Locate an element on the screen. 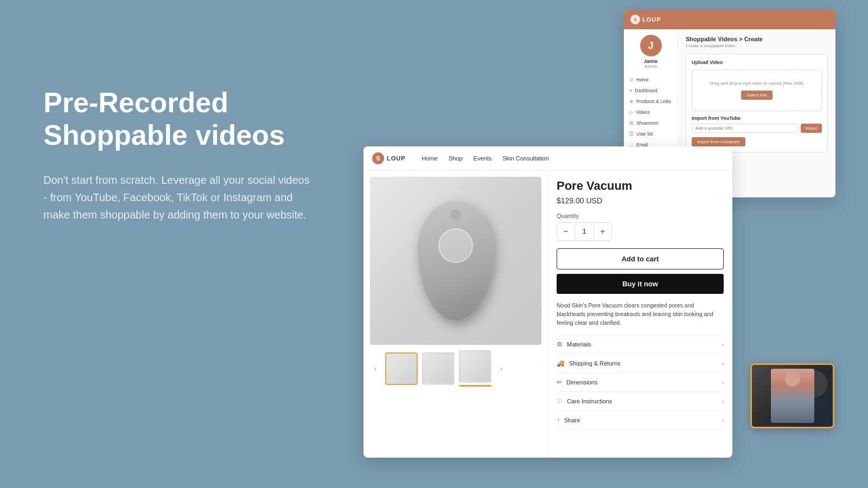 The height and width of the screenshot is (488, 868). care-label: Care Instructions is located at coordinates (589, 401).